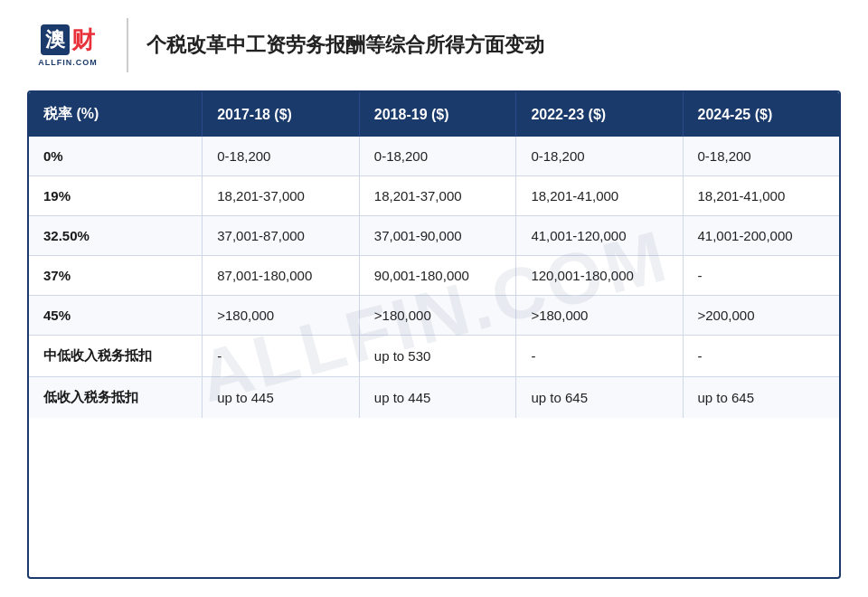 This screenshot has width=868, height=597. Describe the element at coordinates (438, 276) in the screenshot. I see `cell-y2018_19: 90,001-180,000` at that location.